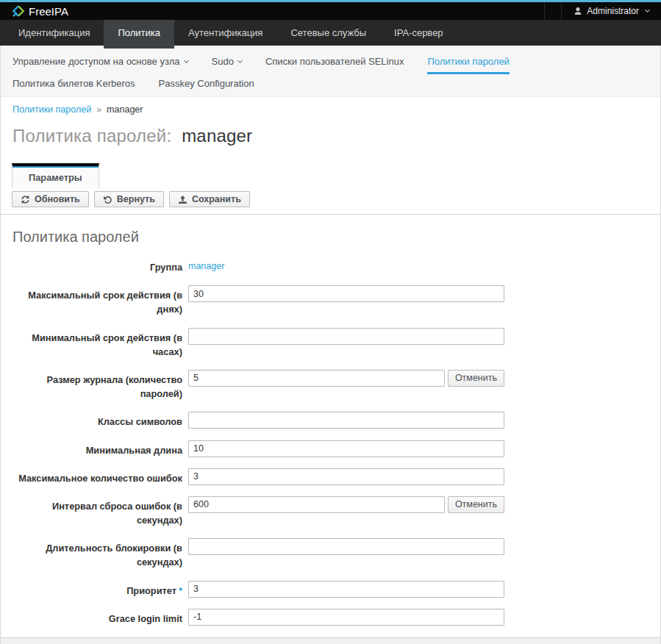  Describe the element at coordinates (331, 106) in the screenshot. I see `breadcrumb: Политики паролей » manager` at that location.